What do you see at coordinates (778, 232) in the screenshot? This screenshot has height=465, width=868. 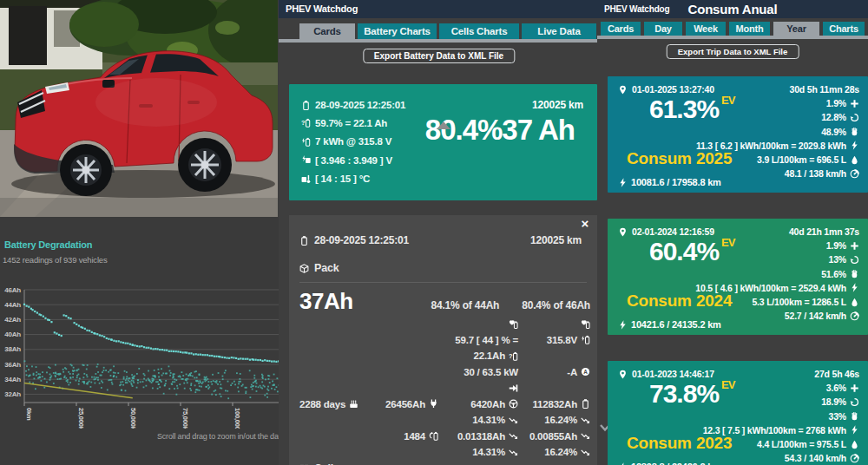 I see `trip-duration: 40d 21h 1mn 37s` at bounding box center [778, 232].